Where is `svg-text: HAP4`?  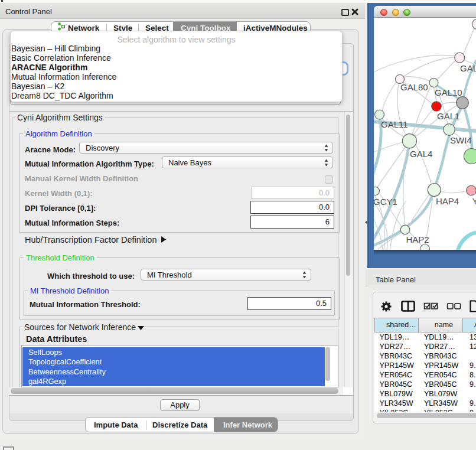 svg-text: HAP4 is located at coordinates (448, 201).